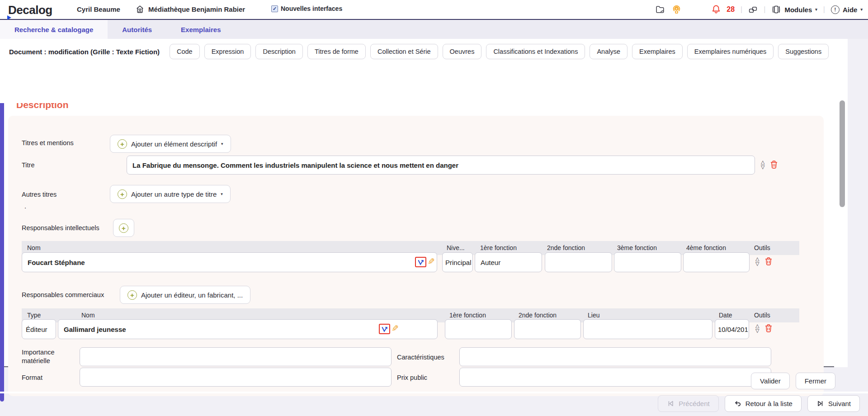 Image resolution: width=868 pixels, height=416 pixels. I want to click on col-1ere-fonction: 1ère fonction, so click(467, 315).